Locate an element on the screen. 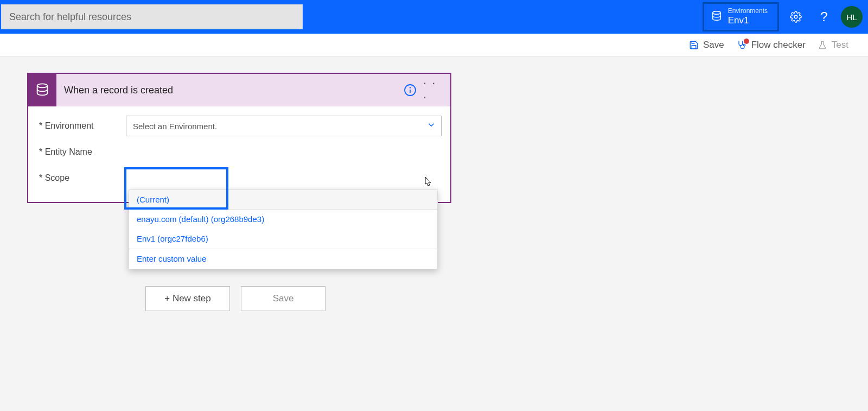 The height and width of the screenshot is (411, 868). info-icon is located at coordinates (410, 90).